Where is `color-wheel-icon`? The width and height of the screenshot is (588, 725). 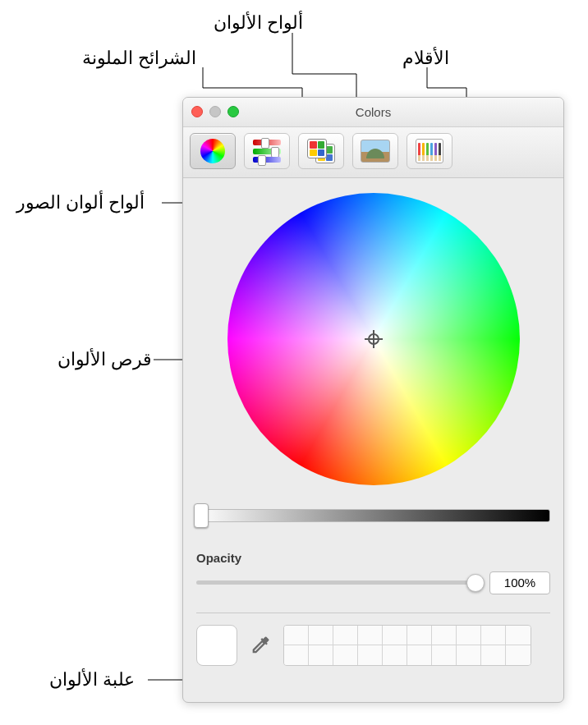
color-wheel-icon is located at coordinates (213, 151).